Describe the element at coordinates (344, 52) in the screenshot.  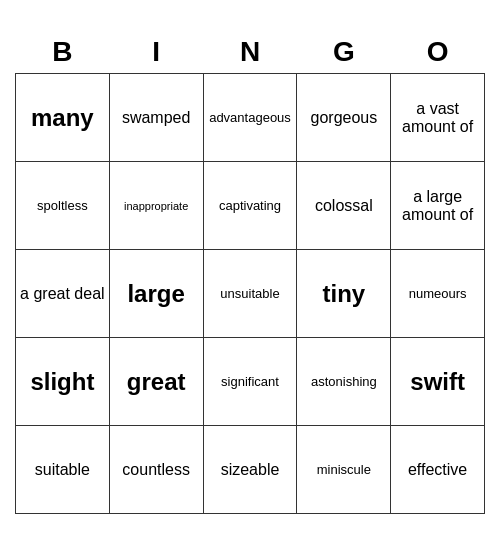
I see `bingo-header-G: G` at that location.